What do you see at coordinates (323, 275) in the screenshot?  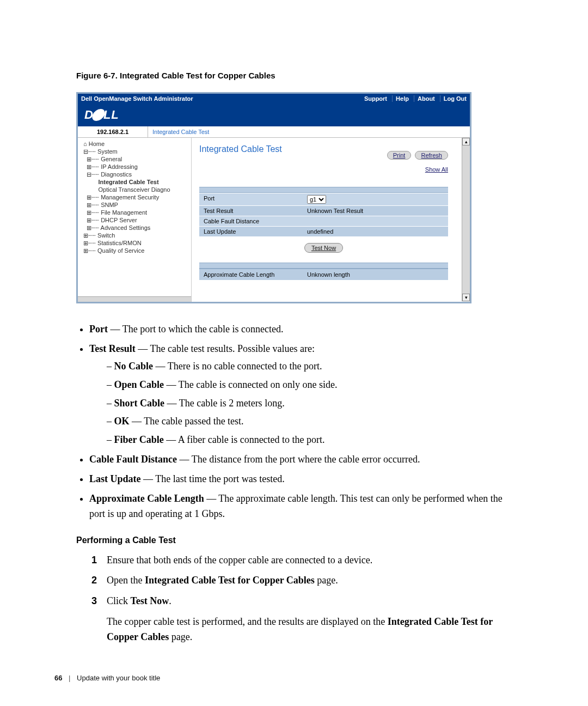 I see `approx-row: Approximate Cable Length Unknown length` at bounding box center [323, 275].